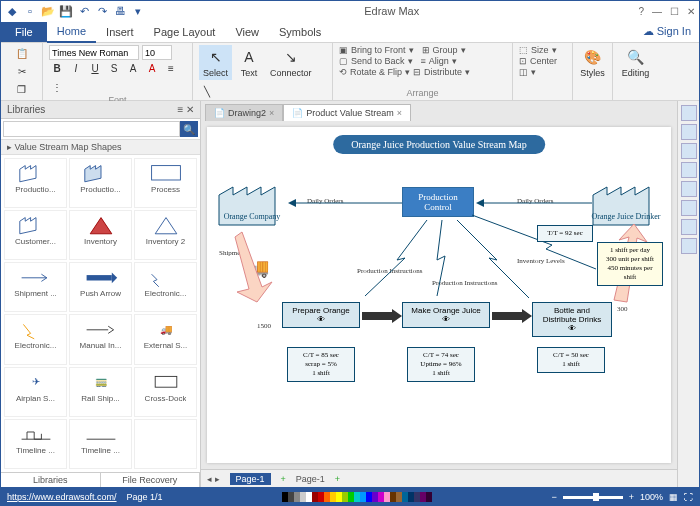 This screenshot has height=506, width=700. Describe the element at coordinates (100, 392) in the screenshot. I see `shape-item: 🚃Rail Ship...` at that location.